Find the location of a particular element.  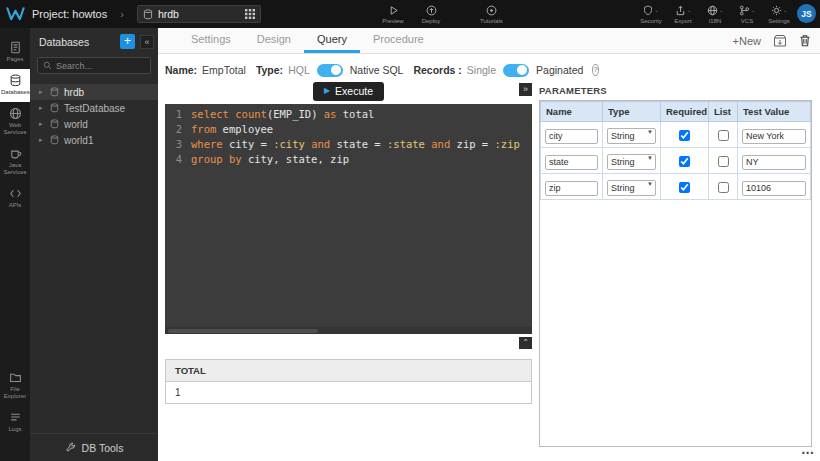

database-list-item-world: ▸ world is located at coordinates (94, 124).